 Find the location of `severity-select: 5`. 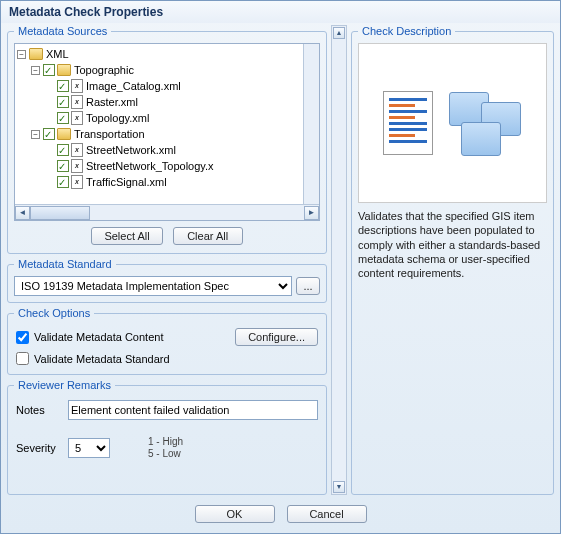

severity-select: 5 is located at coordinates (89, 448).